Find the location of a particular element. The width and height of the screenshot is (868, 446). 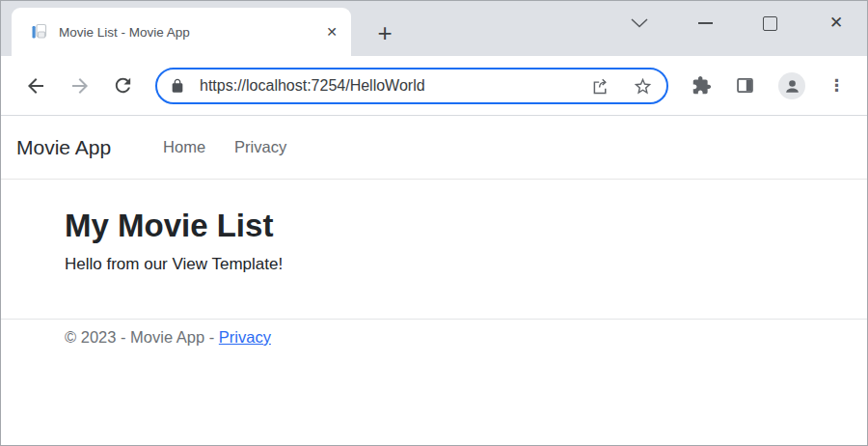

tab-search-chevron-icon is located at coordinates (639, 23).